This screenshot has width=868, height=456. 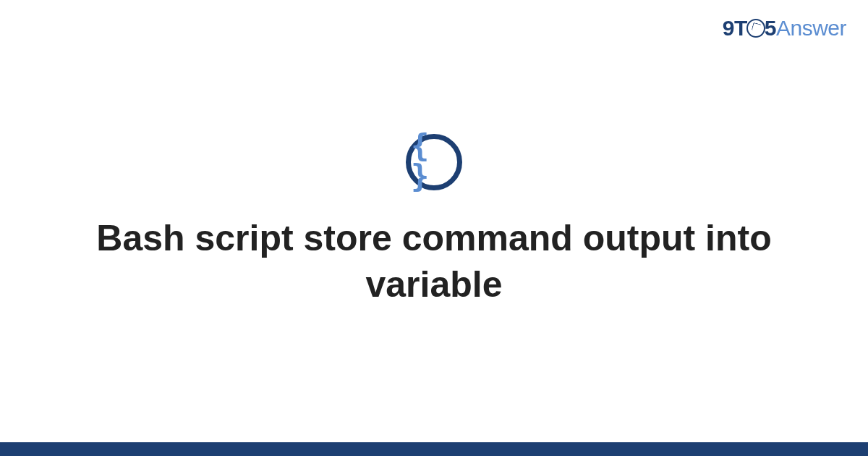 I want to click on bottom-accent-bar, so click(x=434, y=449).